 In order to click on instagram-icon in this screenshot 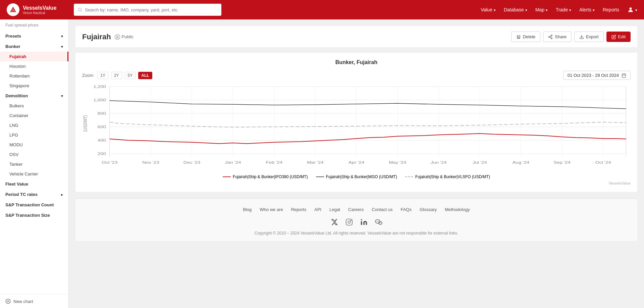, I will do `click(349, 222)`.